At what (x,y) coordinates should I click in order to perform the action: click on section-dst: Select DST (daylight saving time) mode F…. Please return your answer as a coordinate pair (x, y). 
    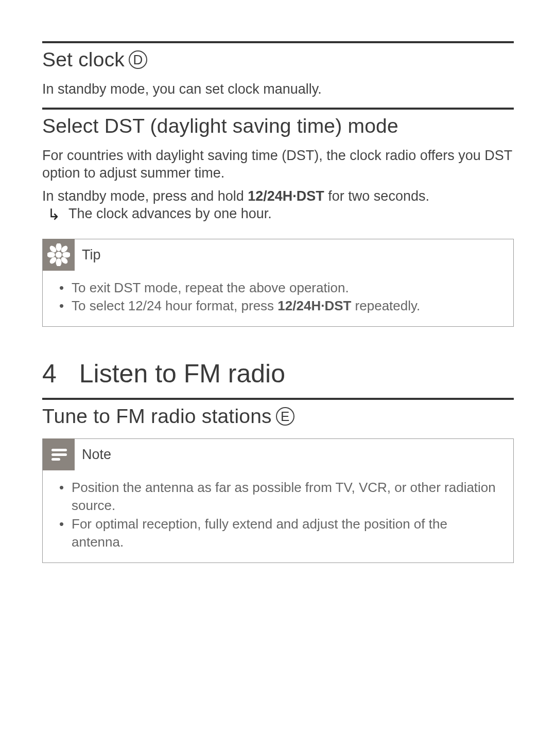
    Looking at the image, I should click on (278, 166).